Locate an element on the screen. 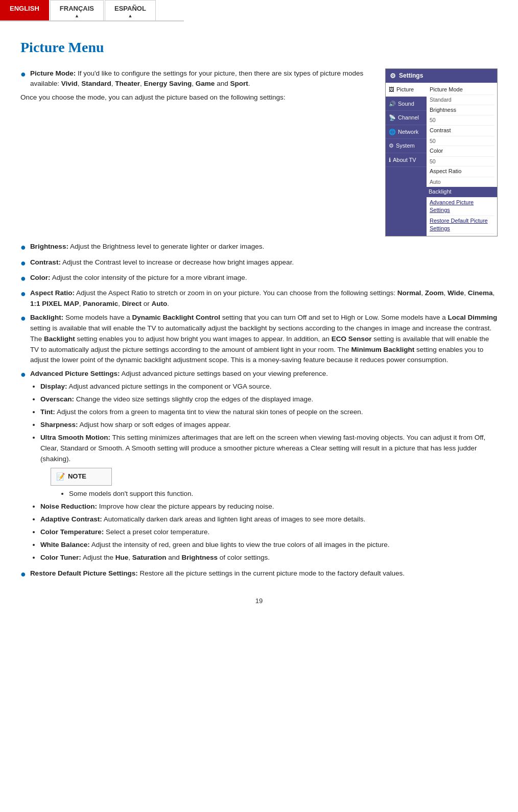 The height and width of the screenshot is (812, 518). settings-menu-sound-label: Sound is located at coordinates (406, 104).